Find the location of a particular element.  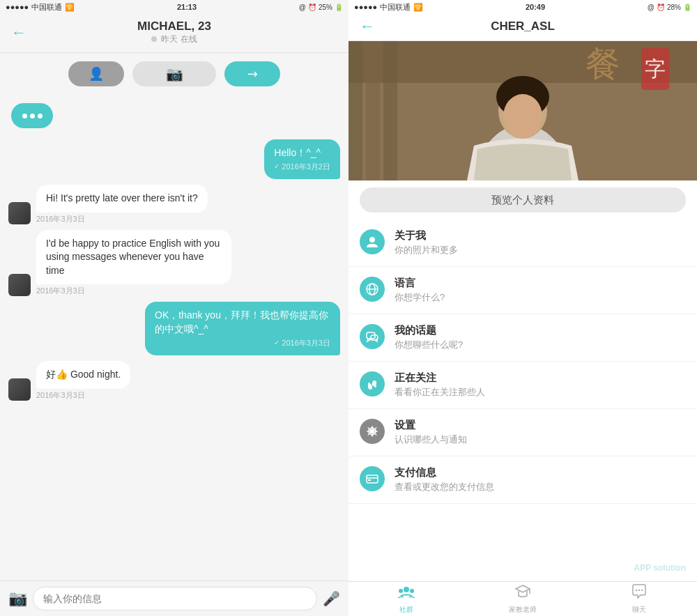

video-button: 📷 is located at coordinates (174, 74).